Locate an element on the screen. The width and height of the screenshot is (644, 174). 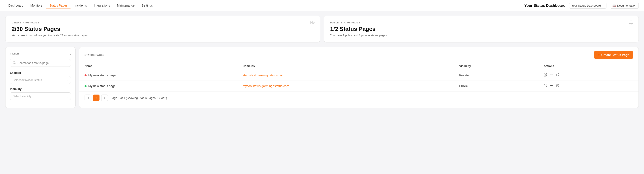
doc-label: Documentation is located at coordinates (627, 5).